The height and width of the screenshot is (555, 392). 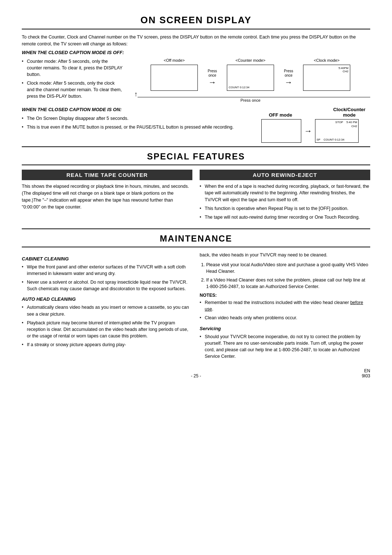 What do you see at coordinates (107, 197) in the screenshot?
I see `tape-counter-col: Real Time Tape Counter This shows the el…` at bounding box center [107, 197].